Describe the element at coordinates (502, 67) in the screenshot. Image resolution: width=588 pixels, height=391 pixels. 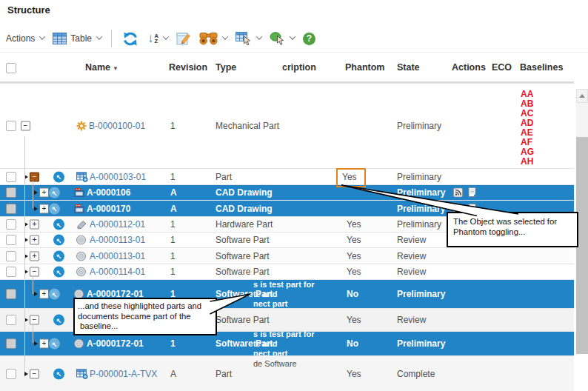
I see `column-header-eco: ECO` at that location.